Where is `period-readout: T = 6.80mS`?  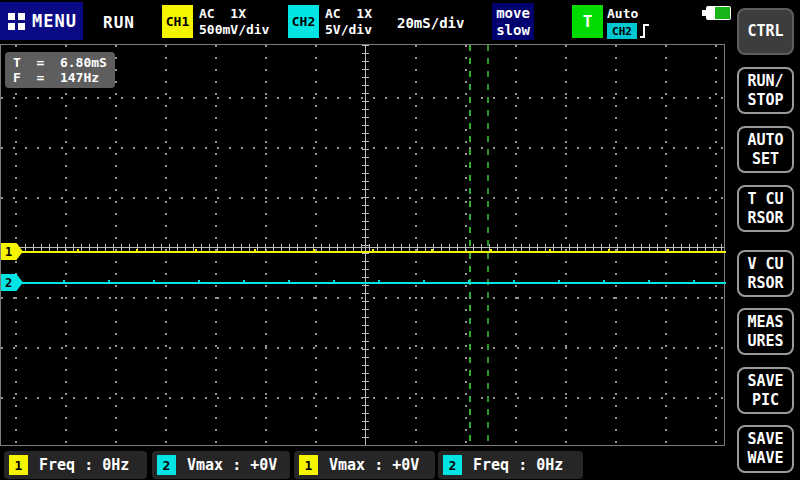 period-readout: T = 6.80mS is located at coordinates (60, 62).